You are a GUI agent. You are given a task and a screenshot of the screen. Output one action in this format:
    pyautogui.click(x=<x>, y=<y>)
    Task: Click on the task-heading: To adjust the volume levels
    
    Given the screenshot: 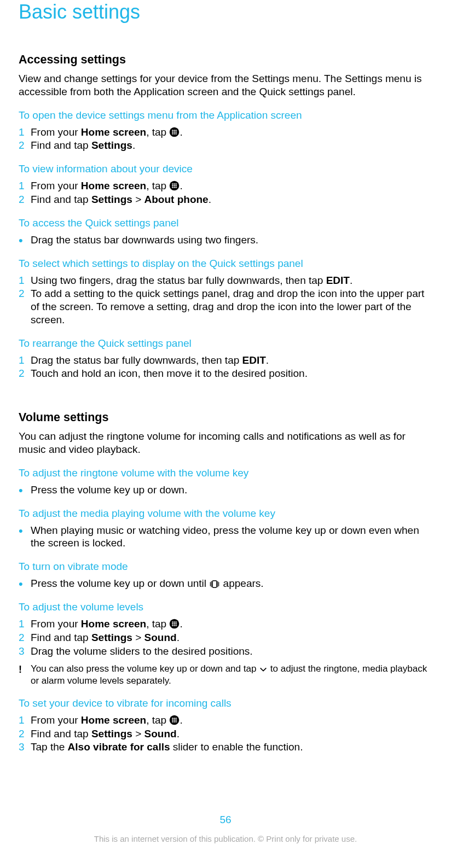 What is the action you would take?
    pyautogui.click(x=226, y=607)
    